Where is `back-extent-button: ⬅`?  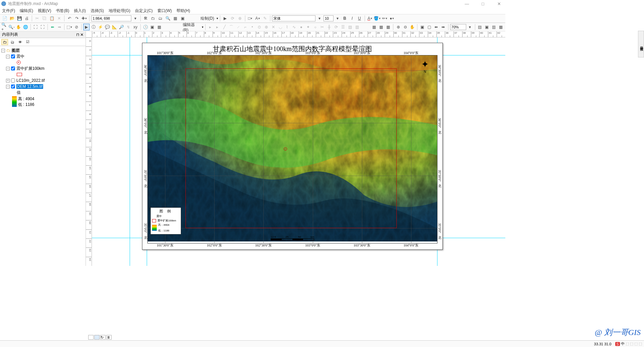 back-extent-button: ⬅ is located at coordinates (53, 27).